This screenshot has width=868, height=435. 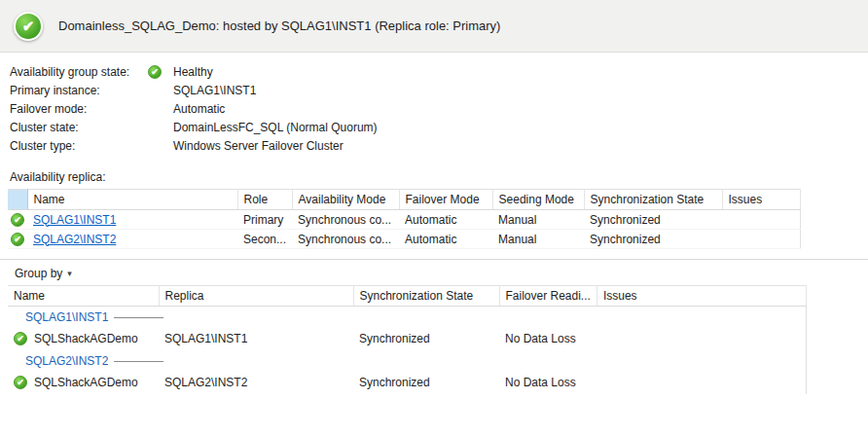 I want to click on replica-link-sqlag2: SQLAG2\INST2, so click(x=74, y=239).